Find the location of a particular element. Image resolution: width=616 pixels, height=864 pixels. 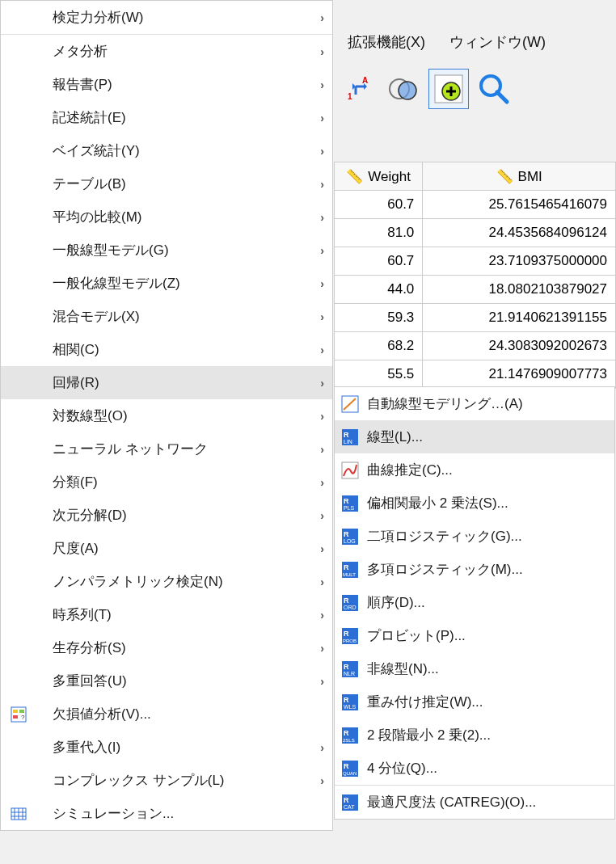

toolbar-value-labels-button: A1 is located at coordinates (358, 89).